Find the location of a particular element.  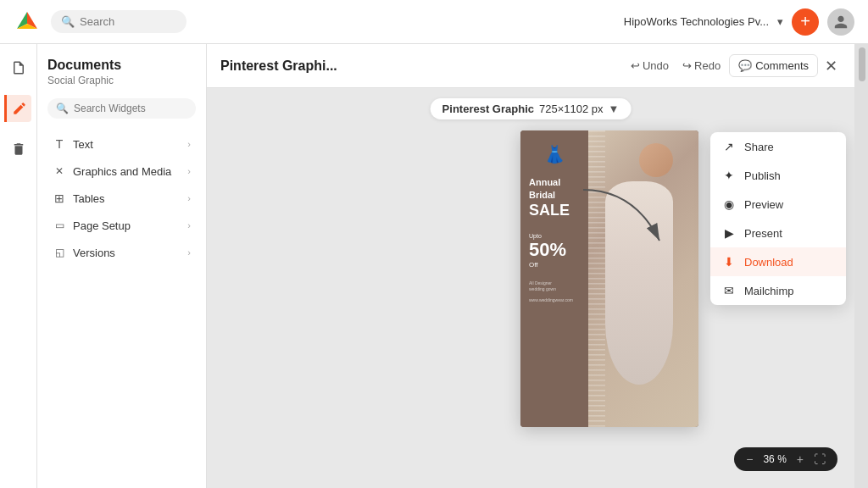

zoom-in-button: + is located at coordinates (800, 459).